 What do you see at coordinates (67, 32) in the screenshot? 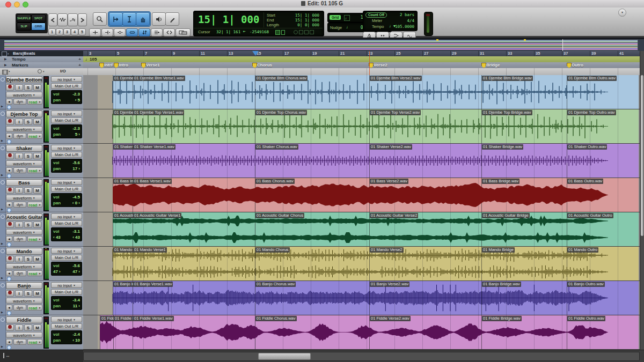
I see `zoom-preset-3: 3` at bounding box center [67, 32].